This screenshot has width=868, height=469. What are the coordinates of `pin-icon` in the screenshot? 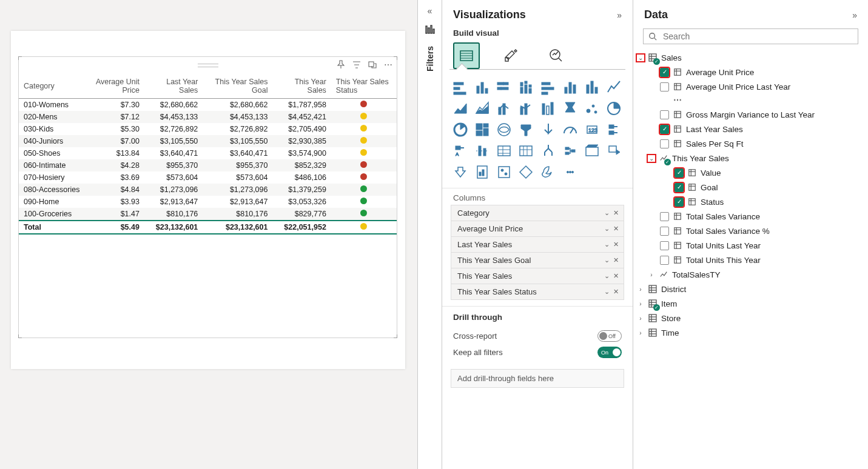 It's located at (341, 65).